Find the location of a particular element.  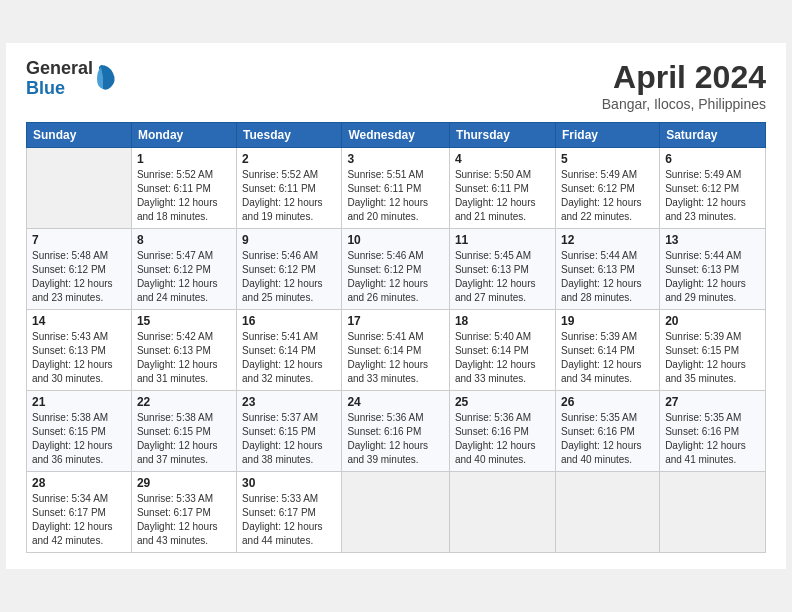

day-info: Sunrise: 5:45 AMSunset: 6:13 PMDaylight:… is located at coordinates (502, 277).